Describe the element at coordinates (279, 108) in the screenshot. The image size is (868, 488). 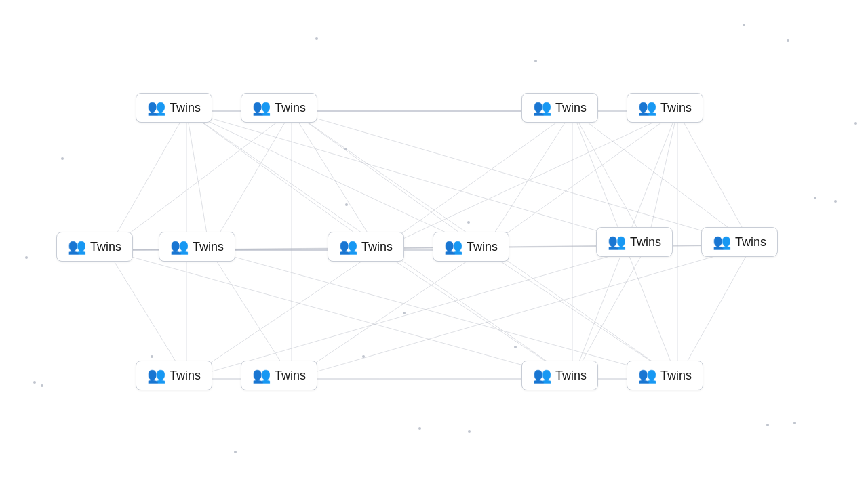
I see `twins-node-n2: 👥Twins` at that location.